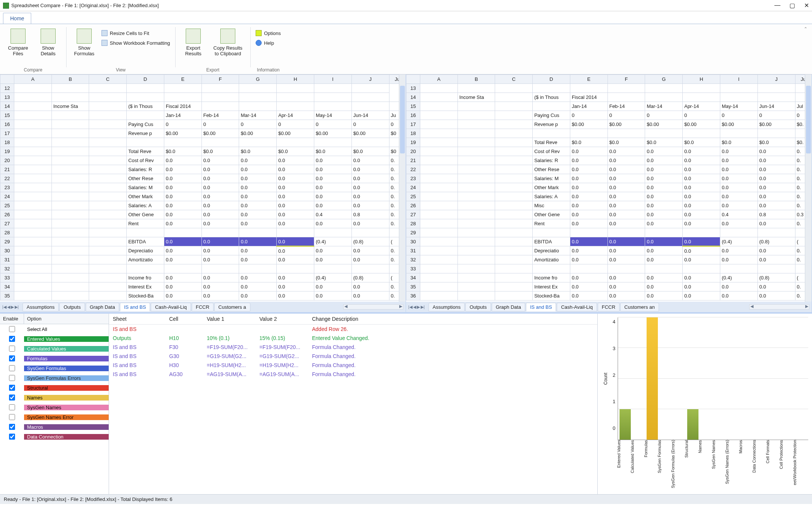 The width and height of the screenshot is (812, 519). Describe the element at coordinates (776, 215) in the screenshot. I see `cell: 0.8` at that location.